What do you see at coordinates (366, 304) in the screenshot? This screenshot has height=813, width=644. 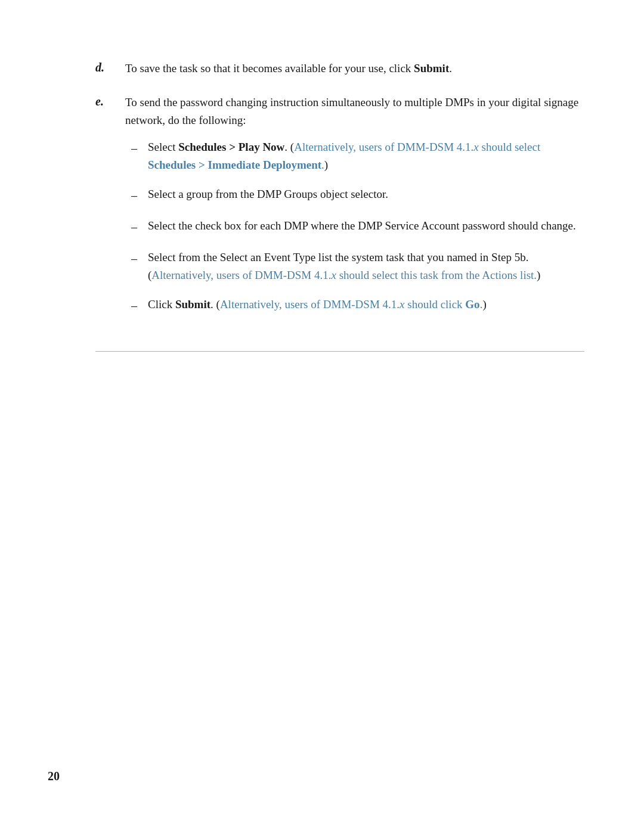 I see `sub-content-5: Click Submit. (Alternatively, users of D…` at bounding box center [366, 304].